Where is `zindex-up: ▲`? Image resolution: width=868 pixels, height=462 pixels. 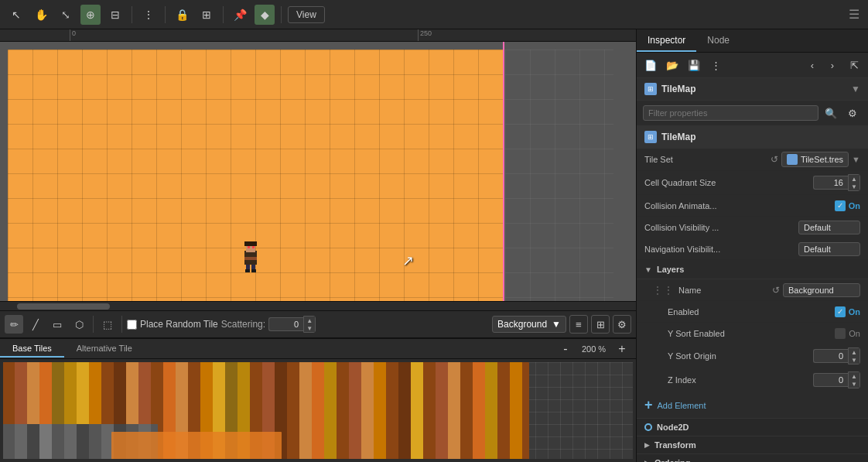 zindex-up: ▲ is located at coordinates (854, 376).